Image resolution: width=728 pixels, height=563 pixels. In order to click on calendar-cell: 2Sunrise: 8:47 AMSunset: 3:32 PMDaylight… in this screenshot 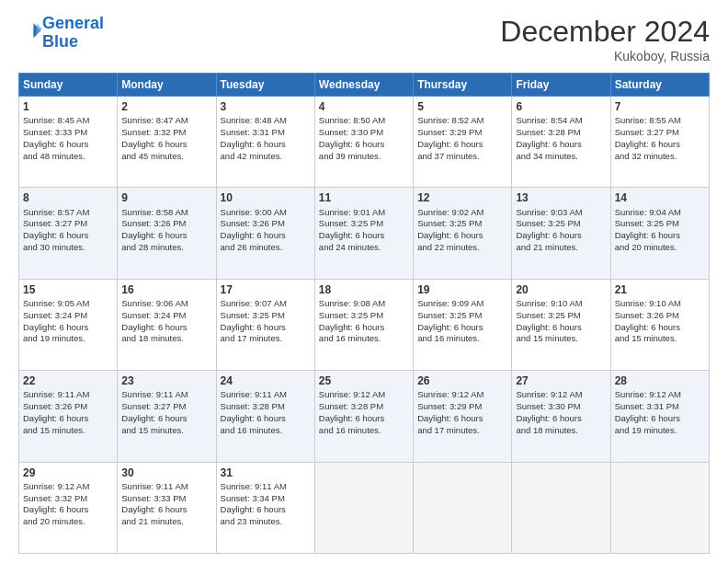, I will do `click(167, 142)`.